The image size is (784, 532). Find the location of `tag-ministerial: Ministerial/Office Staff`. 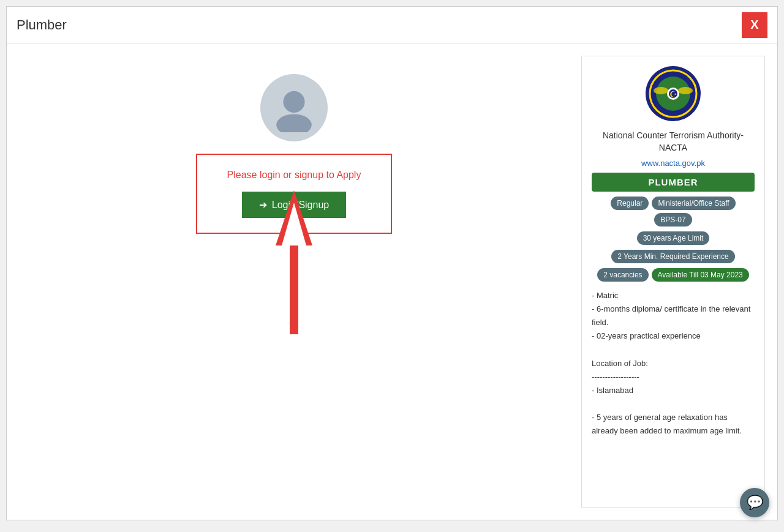

tag-ministerial: Ministerial/Office Staff is located at coordinates (693, 203).